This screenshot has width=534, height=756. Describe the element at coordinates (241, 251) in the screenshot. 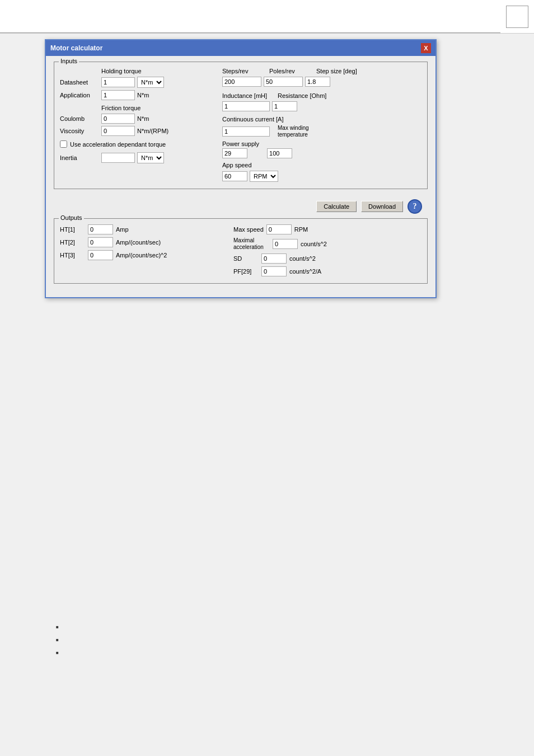

I see `outputs-group: Outputs HT[1] Amp HT[2] Amp/(count/sec)` at that location.